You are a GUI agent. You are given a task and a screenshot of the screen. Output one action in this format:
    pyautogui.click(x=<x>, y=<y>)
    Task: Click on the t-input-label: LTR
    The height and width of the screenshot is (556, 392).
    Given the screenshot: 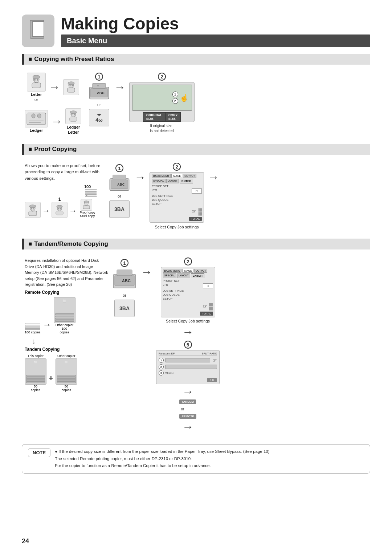 What is the action you would take?
    pyautogui.click(x=166, y=286)
    